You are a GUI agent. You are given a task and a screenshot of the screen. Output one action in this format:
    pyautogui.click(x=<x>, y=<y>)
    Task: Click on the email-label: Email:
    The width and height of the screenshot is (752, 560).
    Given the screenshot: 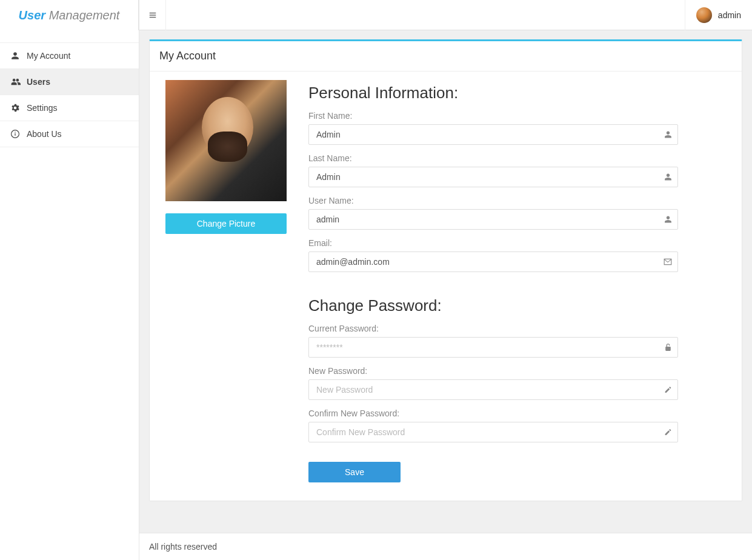 What is the action you would take?
    pyautogui.click(x=493, y=243)
    